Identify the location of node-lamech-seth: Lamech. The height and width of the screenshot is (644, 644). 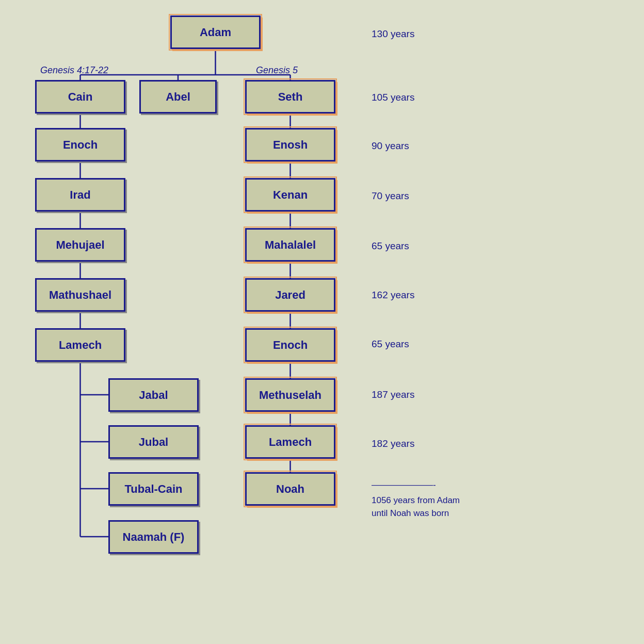
(290, 442).